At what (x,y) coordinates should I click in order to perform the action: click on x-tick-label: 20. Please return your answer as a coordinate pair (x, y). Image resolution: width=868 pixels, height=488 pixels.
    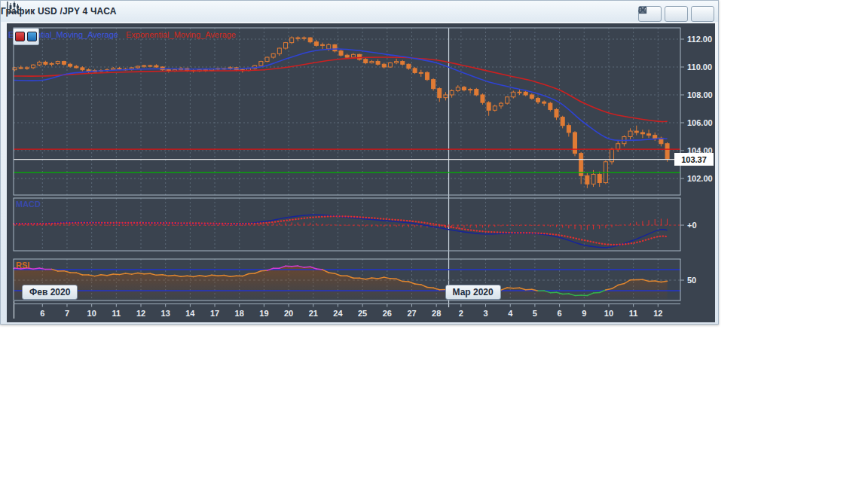
    Looking at the image, I should click on (289, 313).